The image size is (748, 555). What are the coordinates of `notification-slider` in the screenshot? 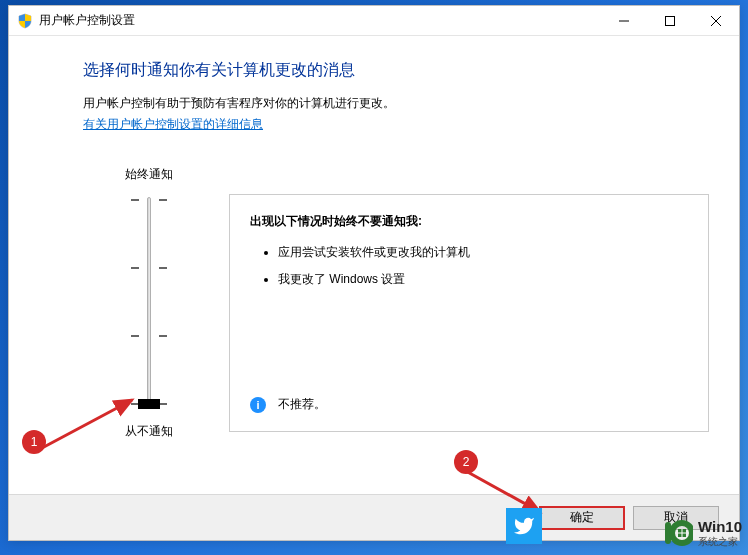 It's located at (149, 303).